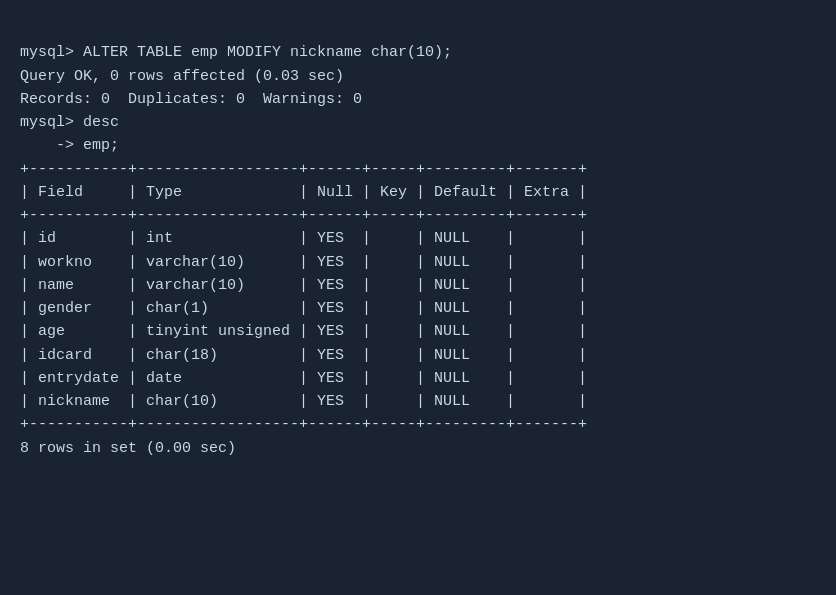  What do you see at coordinates (418, 192) in the screenshot?
I see `terminal-line-line8: | Field | Type | Null | Key | Default | …` at bounding box center [418, 192].